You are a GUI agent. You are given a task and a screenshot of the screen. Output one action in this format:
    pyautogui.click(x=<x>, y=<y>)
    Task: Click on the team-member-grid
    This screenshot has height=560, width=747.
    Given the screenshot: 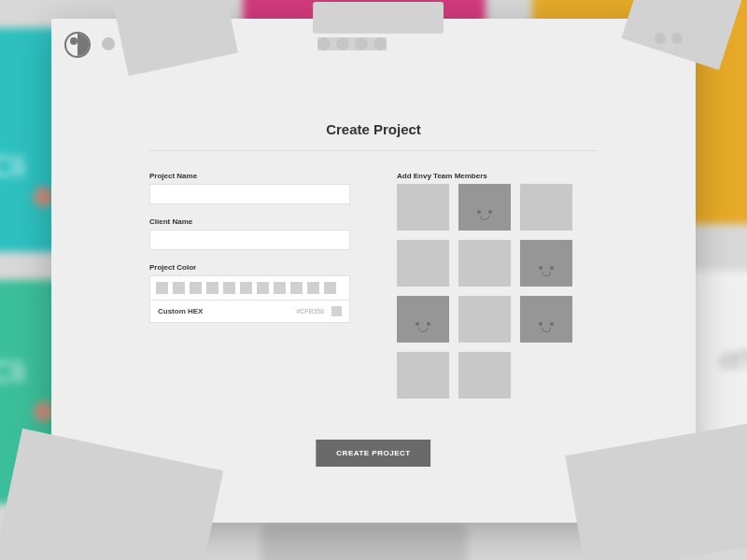 What is the action you would take?
    pyautogui.click(x=497, y=291)
    